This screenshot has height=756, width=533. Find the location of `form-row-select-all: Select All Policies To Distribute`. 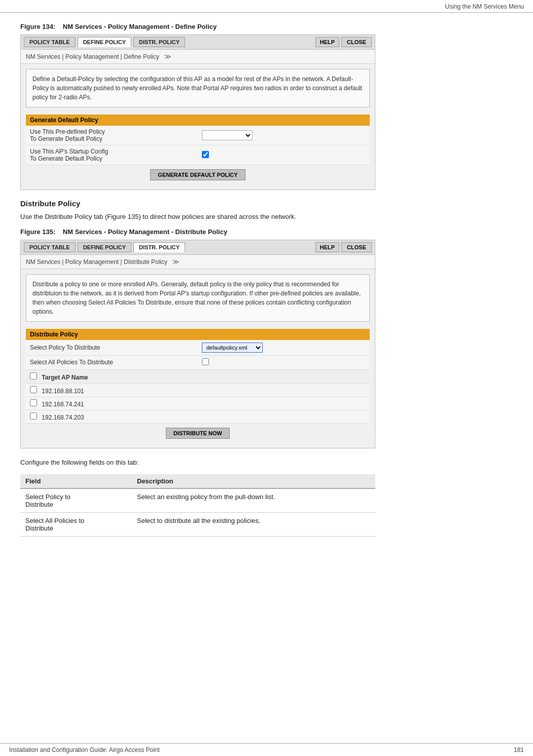

form-row-select-all: Select All Policies To Distribute is located at coordinates (198, 362).